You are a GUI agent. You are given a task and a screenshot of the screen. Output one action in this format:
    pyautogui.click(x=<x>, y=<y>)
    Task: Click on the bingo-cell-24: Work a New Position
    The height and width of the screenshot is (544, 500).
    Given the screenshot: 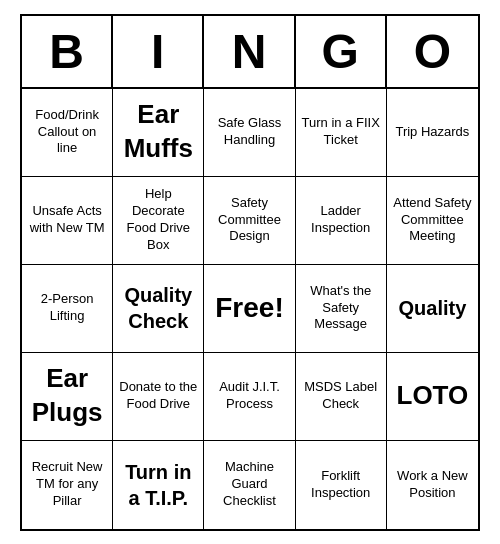 What is the action you would take?
    pyautogui.click(x=432, y=485)
    